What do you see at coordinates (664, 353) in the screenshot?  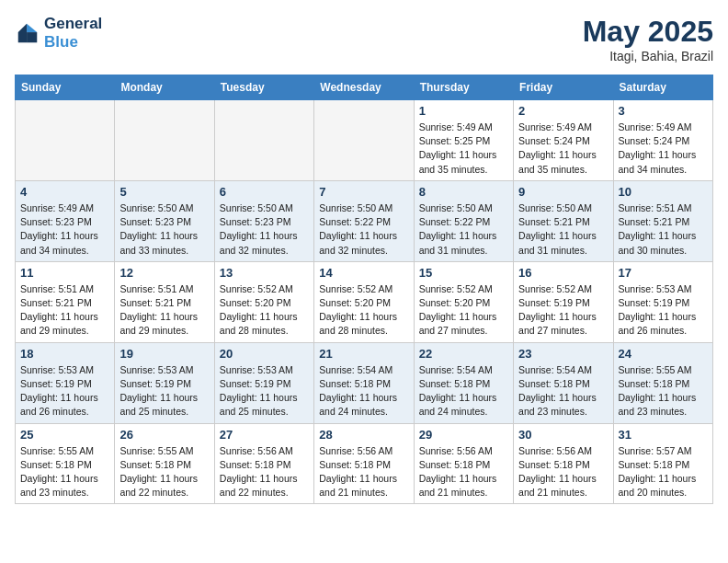 I see `day-number: 24` at bounding box center [664, 353].